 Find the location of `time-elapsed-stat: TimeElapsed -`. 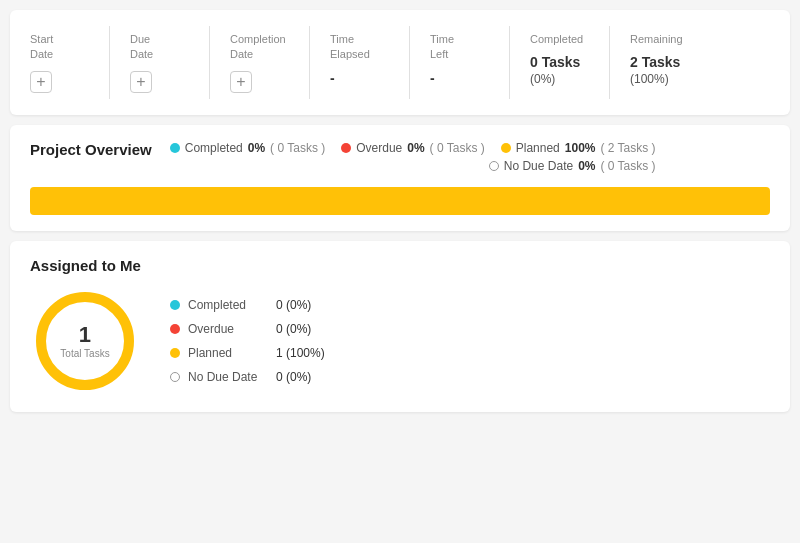

time-elapsed-stat: TimeElapsed - is located at coordinates (370, 62).